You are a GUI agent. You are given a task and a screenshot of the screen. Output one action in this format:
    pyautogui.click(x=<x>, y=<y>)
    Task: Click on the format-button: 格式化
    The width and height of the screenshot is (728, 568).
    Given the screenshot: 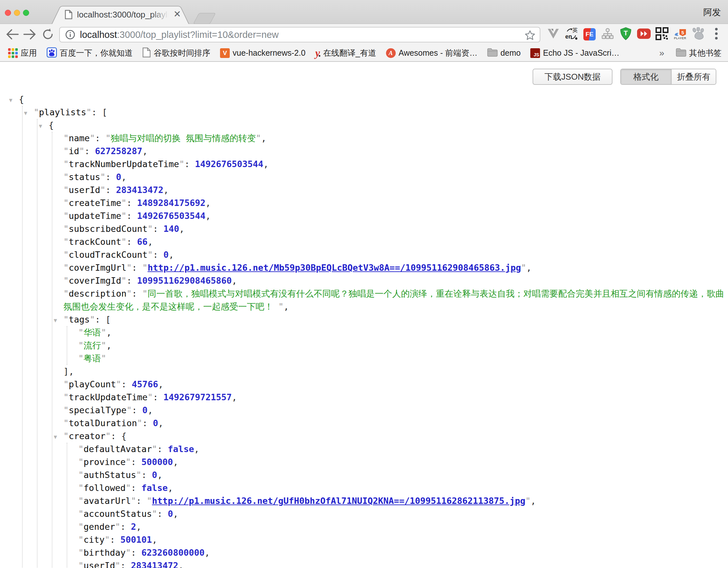 What is the action you would take?
    pyautogui.click(x=646, y=77)
    